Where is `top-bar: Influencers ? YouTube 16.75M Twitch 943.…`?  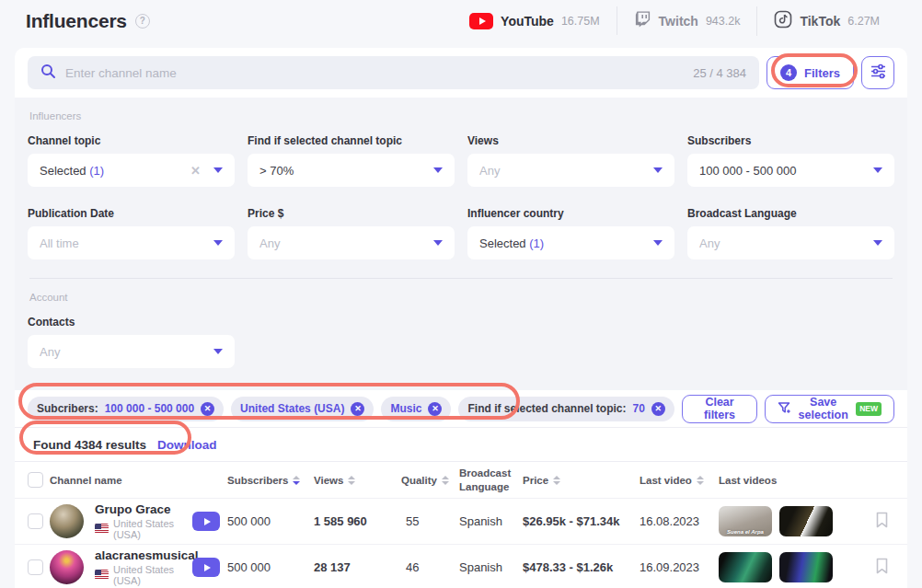
top-bar: Influencers ? YouTube 16.75M Twitch 943.… is located at coordinates (461, 20).